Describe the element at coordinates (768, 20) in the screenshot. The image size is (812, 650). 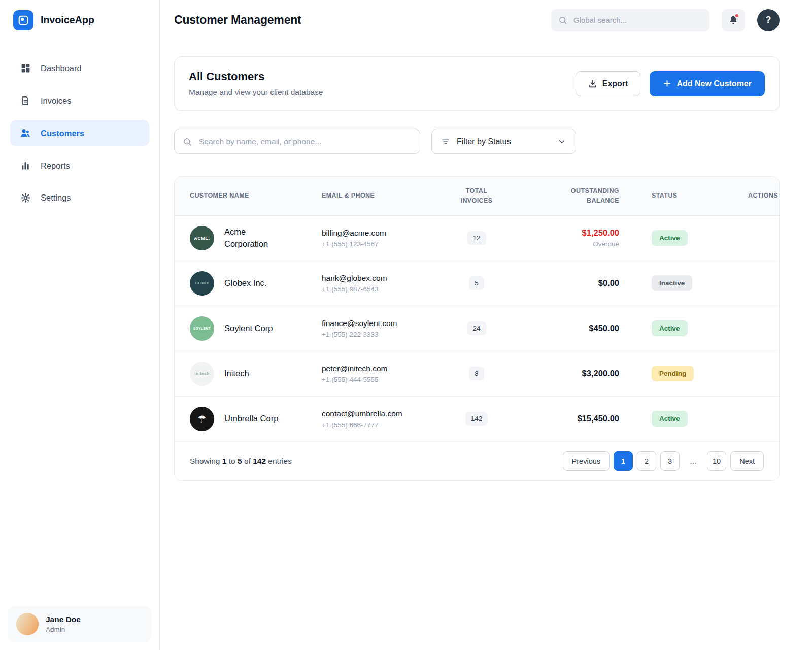
I see `help-button: ?` at that location.